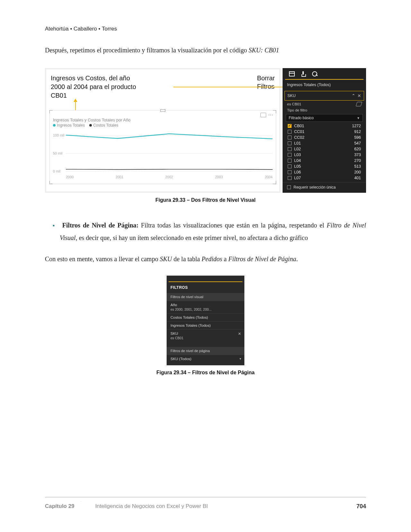 The height and width of the screenshot is (532, 411). What do you see at coordinates (240, 359) in the screenshot?
I see `chevron-down-icon: ▾` at bounding box center [240, 359].